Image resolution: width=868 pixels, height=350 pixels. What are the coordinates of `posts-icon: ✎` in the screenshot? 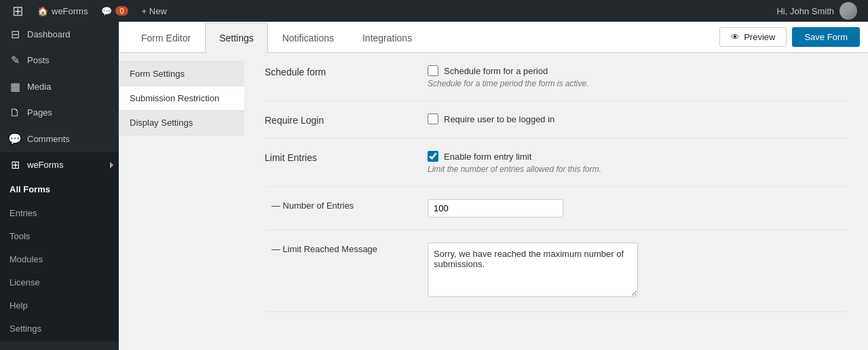 It's located at (15, 60).